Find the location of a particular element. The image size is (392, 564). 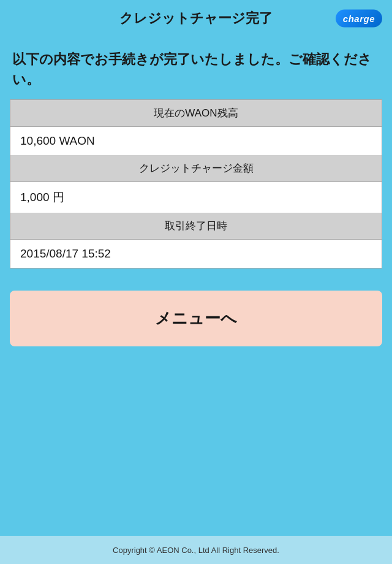

intro-text: 以下の内容でお手続きが完了いたしました。ご確認ください。 is located at coordinates (196, 68).